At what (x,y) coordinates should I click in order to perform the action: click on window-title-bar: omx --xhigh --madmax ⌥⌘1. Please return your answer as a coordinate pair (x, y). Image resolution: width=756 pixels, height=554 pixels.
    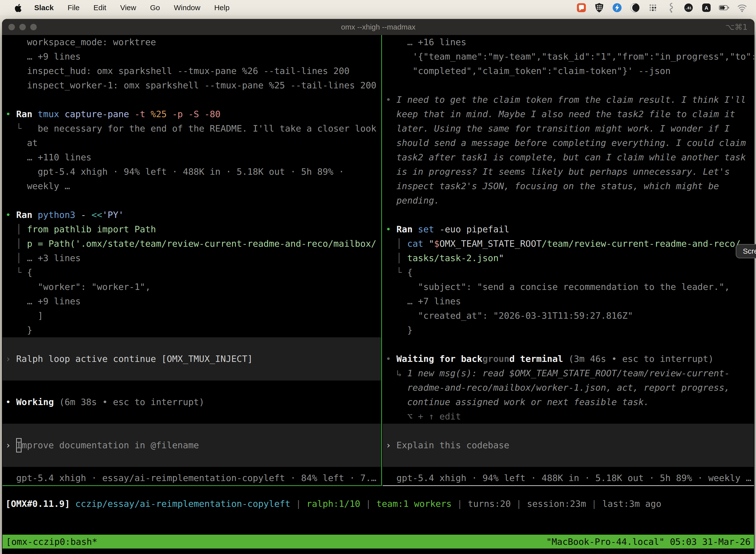
    Looking at the image, I should click on (378, 27).